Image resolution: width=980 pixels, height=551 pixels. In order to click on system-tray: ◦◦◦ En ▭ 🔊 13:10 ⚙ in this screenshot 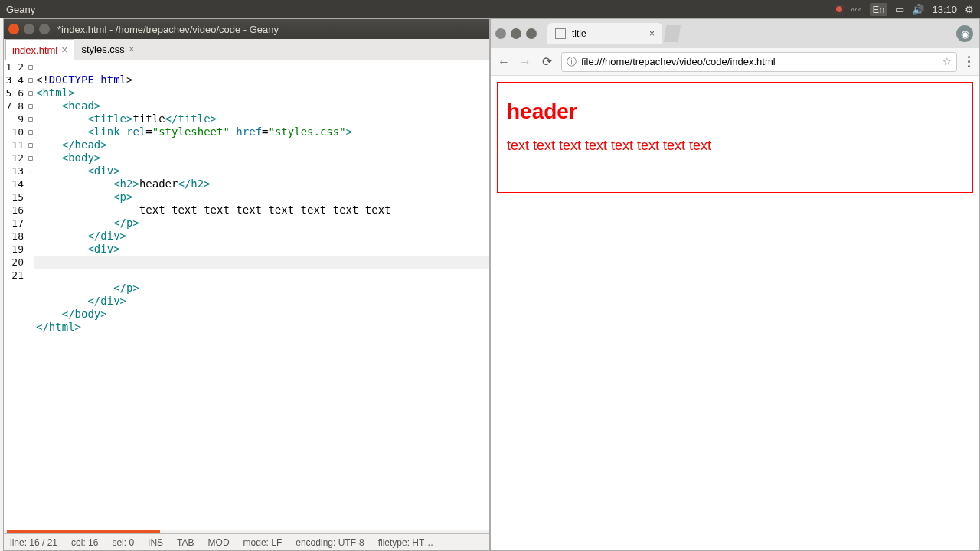, I will do `click(904, 9)`.